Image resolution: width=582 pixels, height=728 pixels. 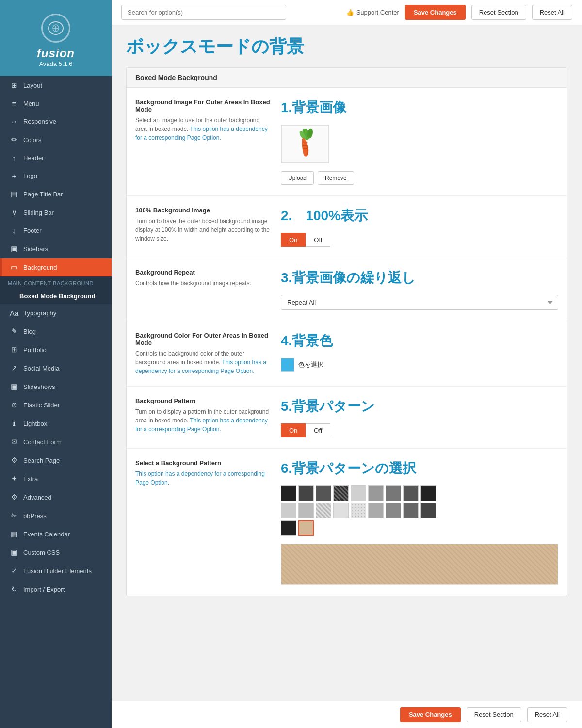 What do you see at coordinates (56, 497) in the screenshot?
I see `sidebar-item-advanced: ⚙ Advanced` at bounding box center [56, 497].